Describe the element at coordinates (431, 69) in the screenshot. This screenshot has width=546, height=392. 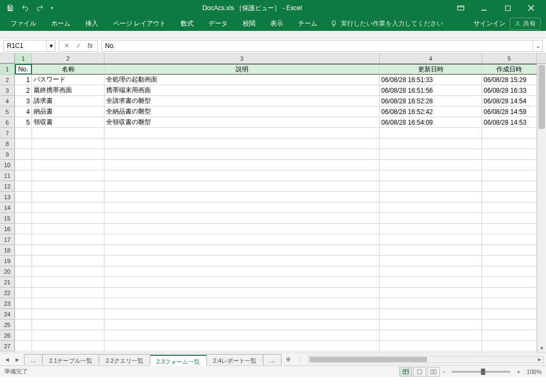
I see `cell-upd-header: 更新日時` at that location.